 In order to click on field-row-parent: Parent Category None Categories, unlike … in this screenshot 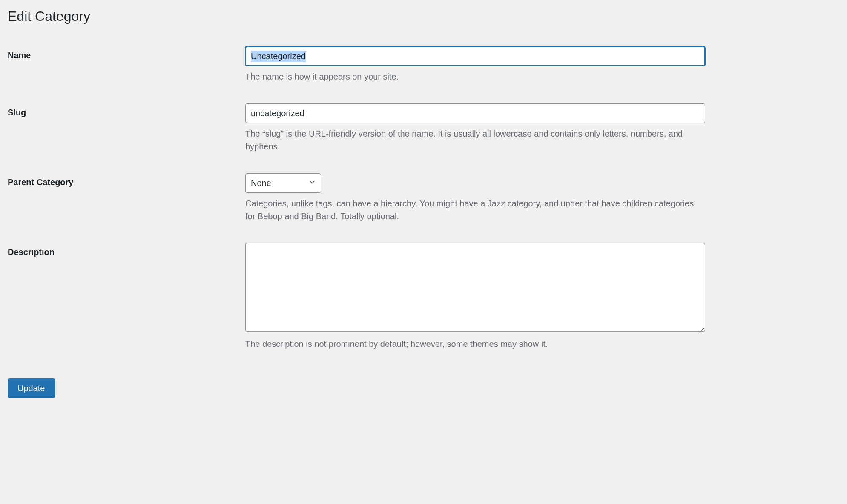, I will do `click(423, 198)`.